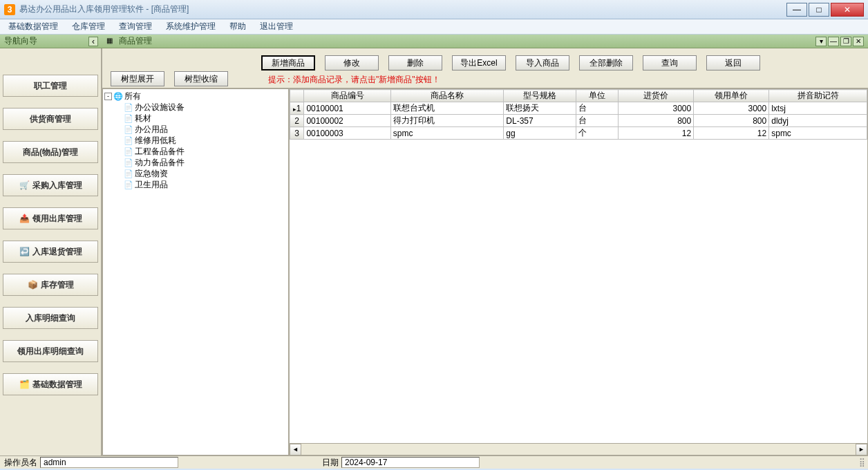 Image resolution: width=868 pixels, height=470 pixels. I want to click on sidebar-item-label: 供货商管理, so click(50, 119).